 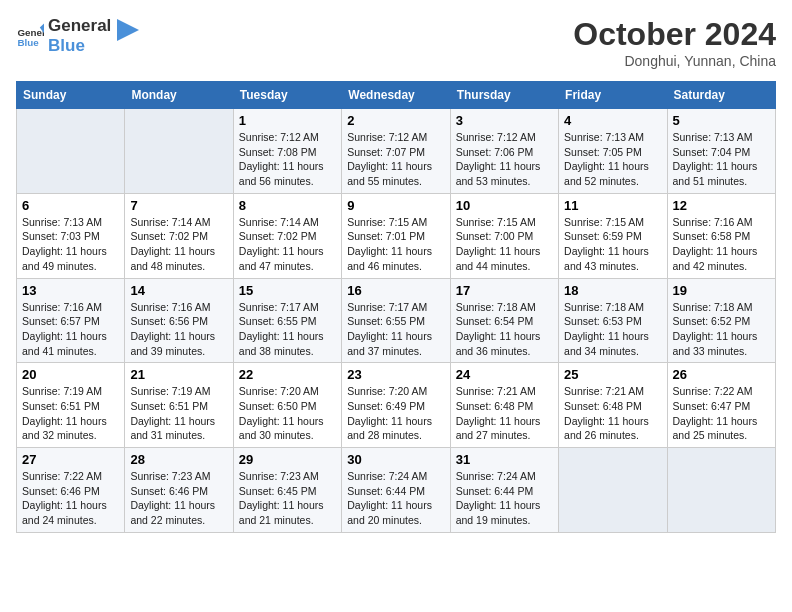 What do you see at coordinates (396, 96) in the screenshot?
I see `weekday-header-row: SundayMondayTuesdayWednesdayThursdayFrid…` at bounding box center [396, 96].